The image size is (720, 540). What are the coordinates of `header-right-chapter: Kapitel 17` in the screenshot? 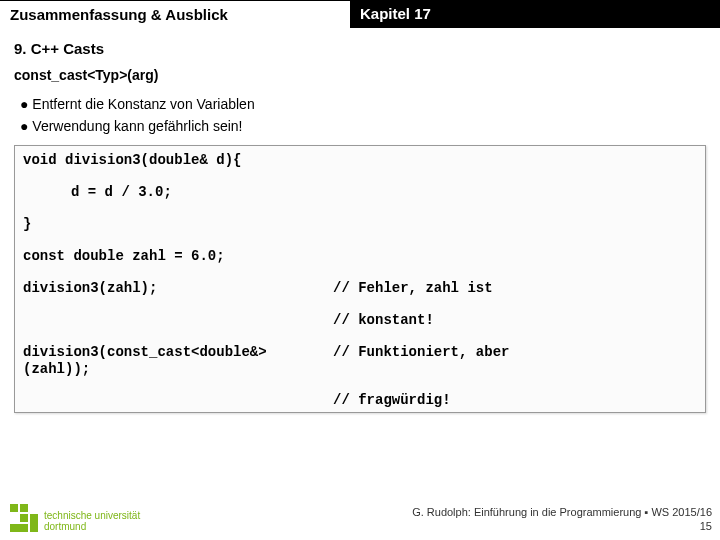 It's located at (535, 14).